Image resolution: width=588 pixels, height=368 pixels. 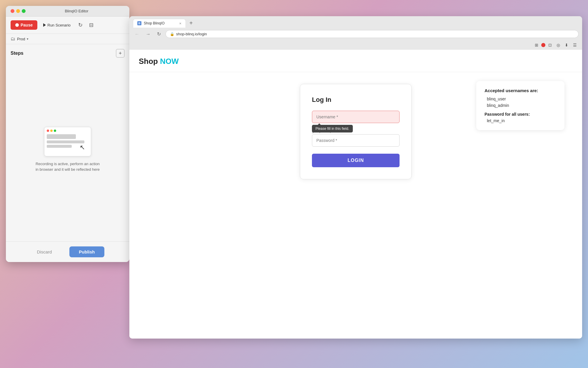 What do you see at coordinates (24, 11) in the screenshot?
I see `traffic-light-green` at bounding box center [24, 11].